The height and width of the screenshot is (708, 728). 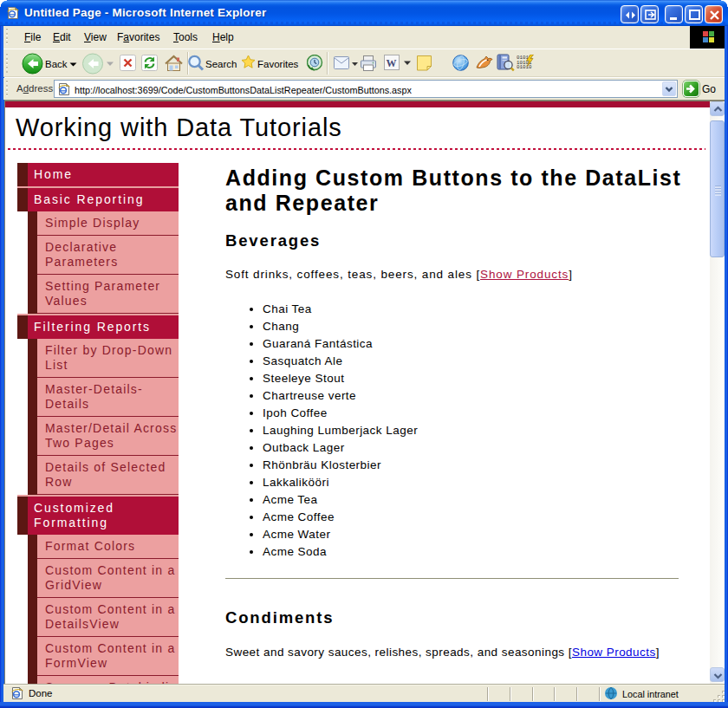 I want to click on svg-text: 01010, so click(x=524, y=68).